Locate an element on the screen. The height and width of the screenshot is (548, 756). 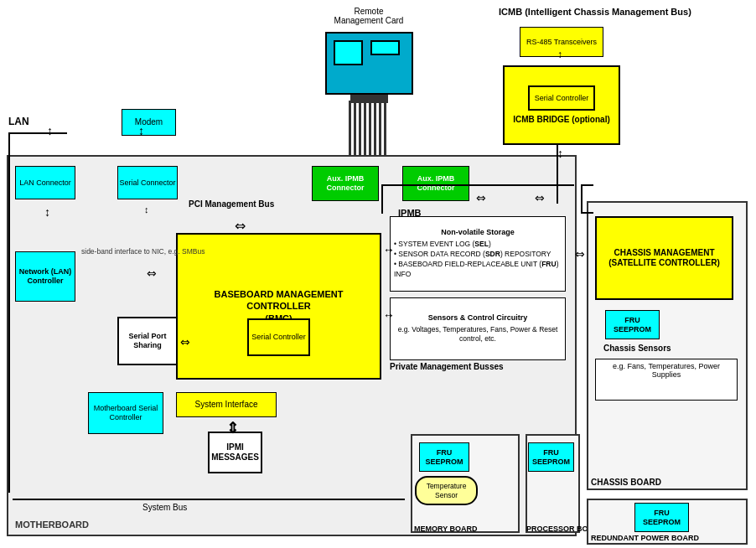
network-controller-box: Network (LAN) Controller is located at coordinates (45, 277).